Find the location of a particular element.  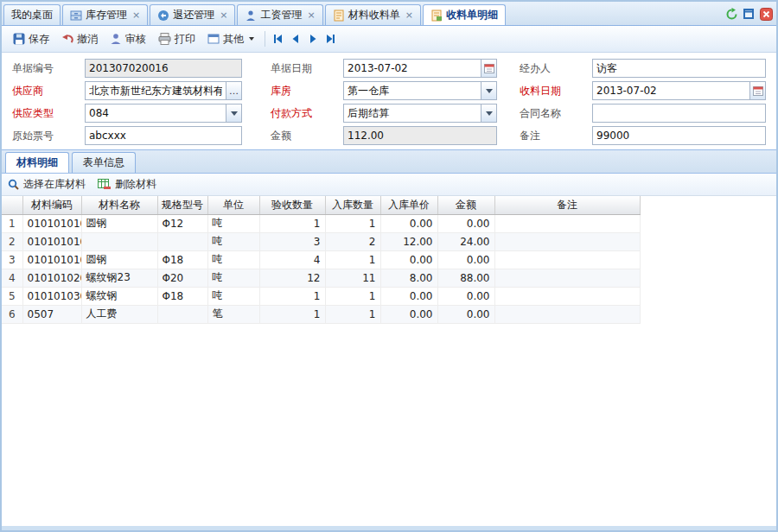

delete-material-button: 删除材料 is located at coordinates (127, 185).